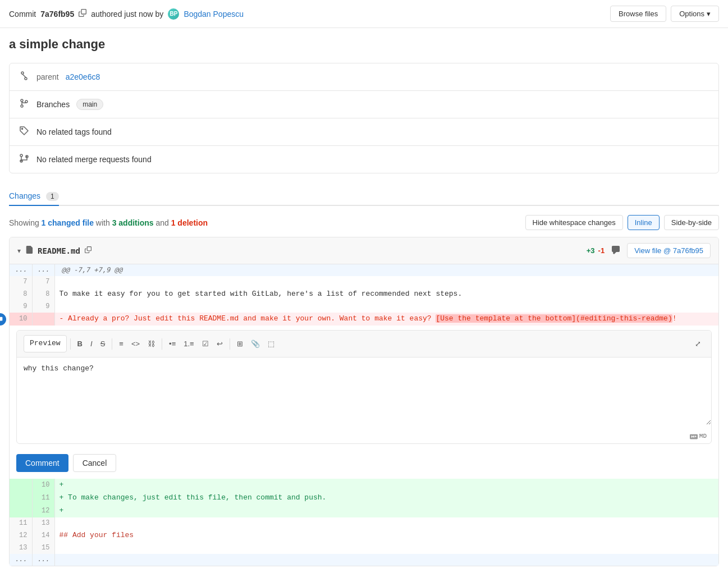  Describe the element at coordinates (616, 251) in the screenshot. I see `add-comment-icon` at that location.